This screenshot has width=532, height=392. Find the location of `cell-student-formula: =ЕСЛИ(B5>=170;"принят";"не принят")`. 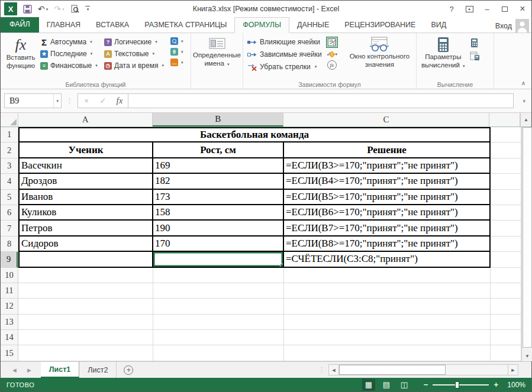

cell-student-formula: =ЕСЛИ(B5>=170;"принят";"не принят") is located at coordinates (387, 197).